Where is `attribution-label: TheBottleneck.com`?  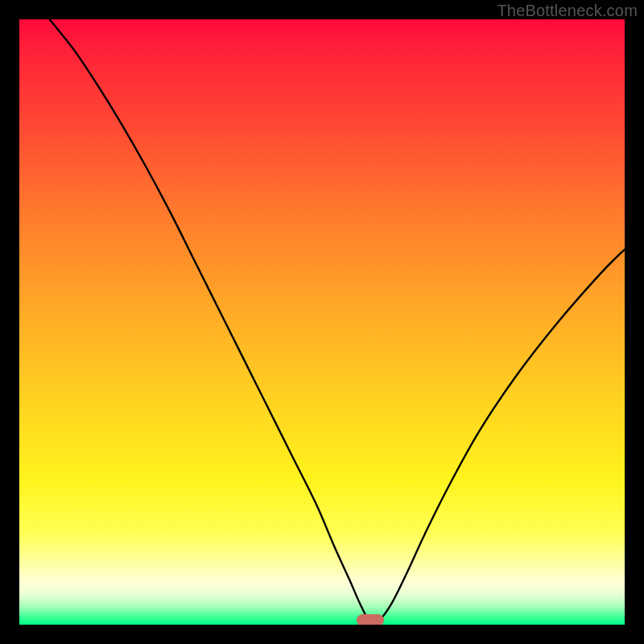 attribution-label: TheBottleneck.com is located at coordinates (567, 11).